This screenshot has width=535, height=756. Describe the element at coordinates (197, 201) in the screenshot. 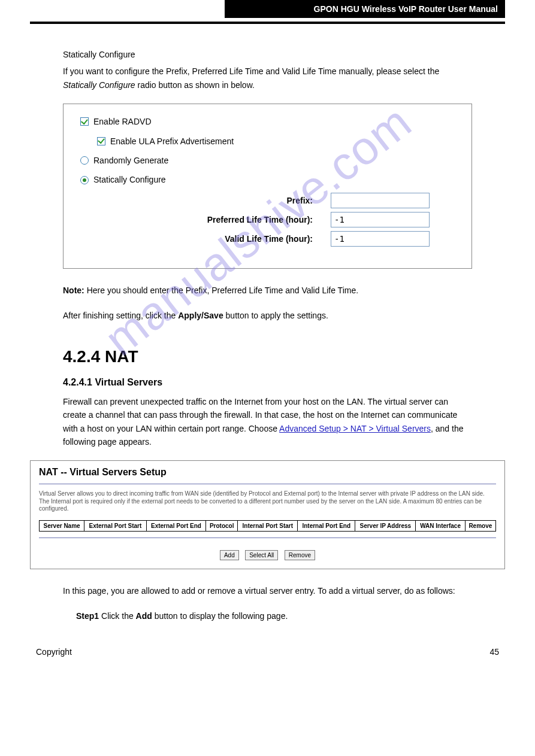

I see `prefix-label: Prefix:` at that location.